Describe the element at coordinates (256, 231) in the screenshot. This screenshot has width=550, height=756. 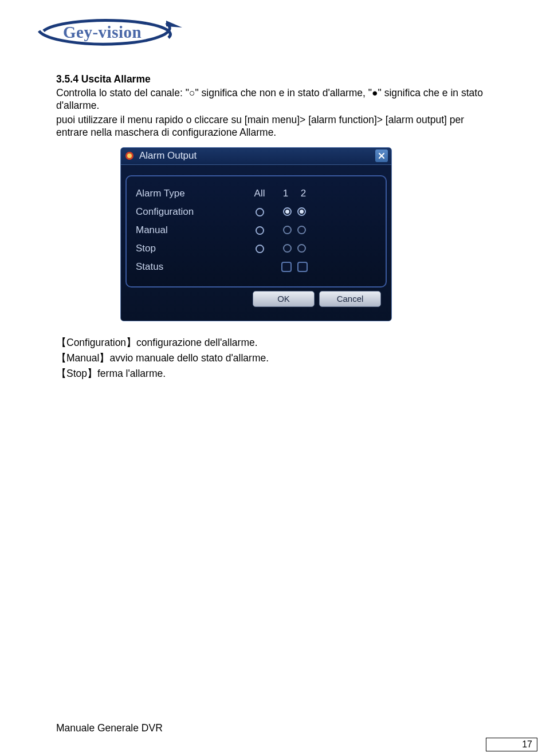
I see `dialog-panel: Alarm Type All 1 2 Configuration` at that location.